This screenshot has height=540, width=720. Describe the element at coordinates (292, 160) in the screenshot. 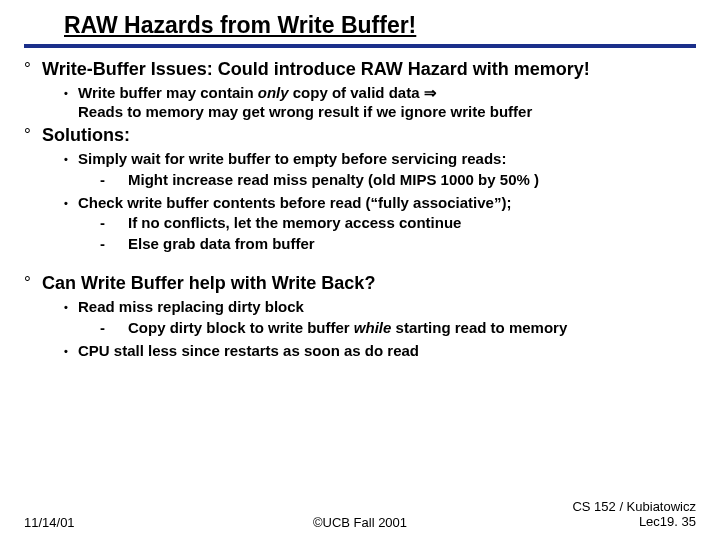

I see `bullet-text: Simply wait for write buffer to empty be…` at that location.